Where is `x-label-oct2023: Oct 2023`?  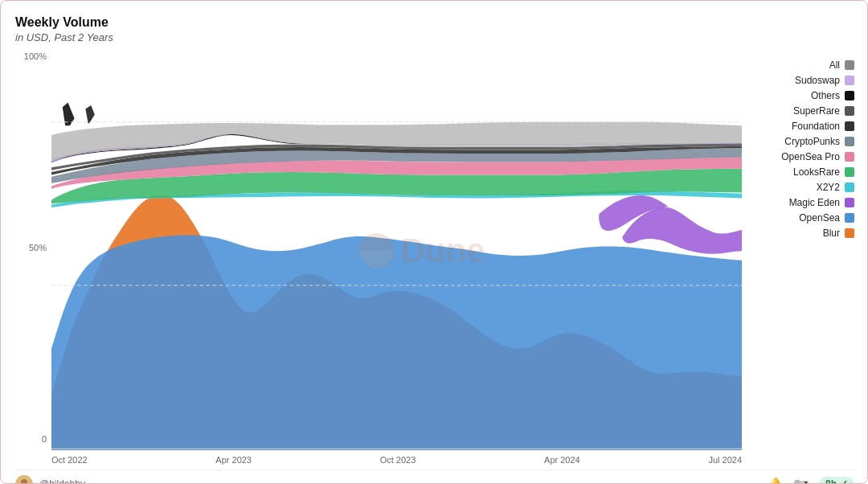
x-label-oct2023: Oct 2023 is located at coordinates (399, 460).